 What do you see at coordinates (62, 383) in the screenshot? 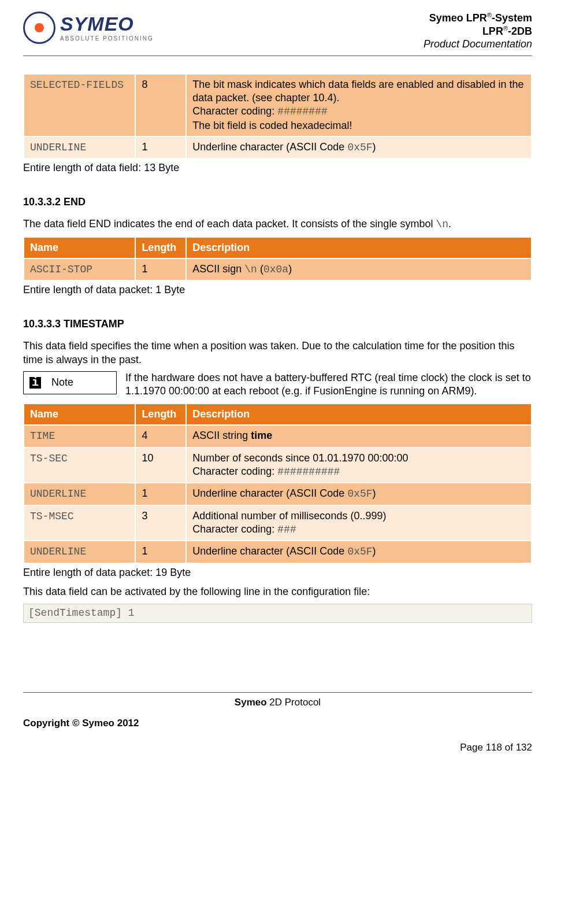
I see `note-label: Note` at bounding box center [62, 383].